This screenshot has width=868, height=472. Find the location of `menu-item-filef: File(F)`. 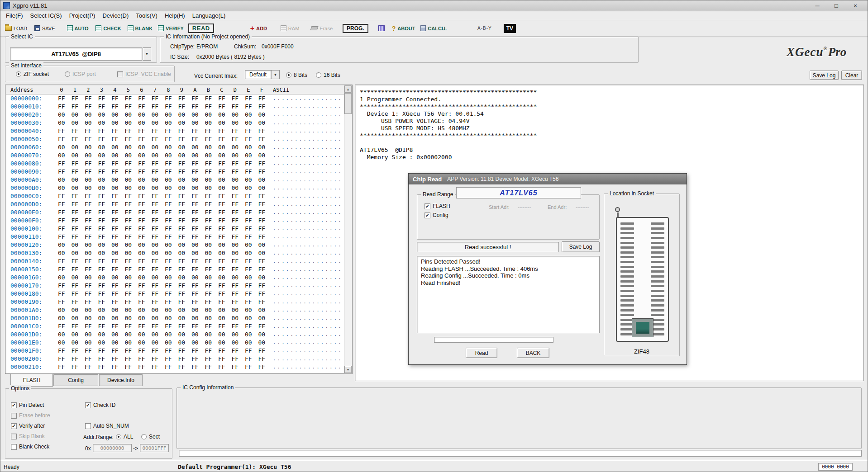

menu-item-filef: File(F) is located at coordinates (14, 15).